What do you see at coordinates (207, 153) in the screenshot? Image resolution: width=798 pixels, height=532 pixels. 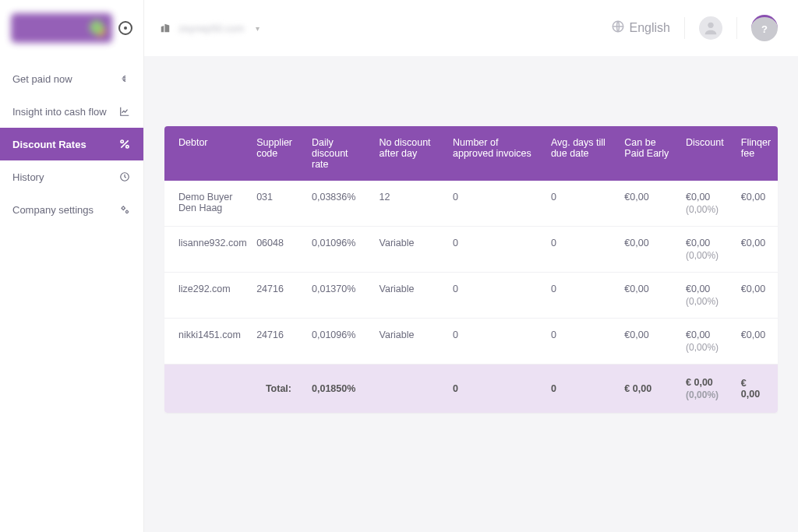 I see `th-debtor: Debtor` at bounding box center [207, 153].